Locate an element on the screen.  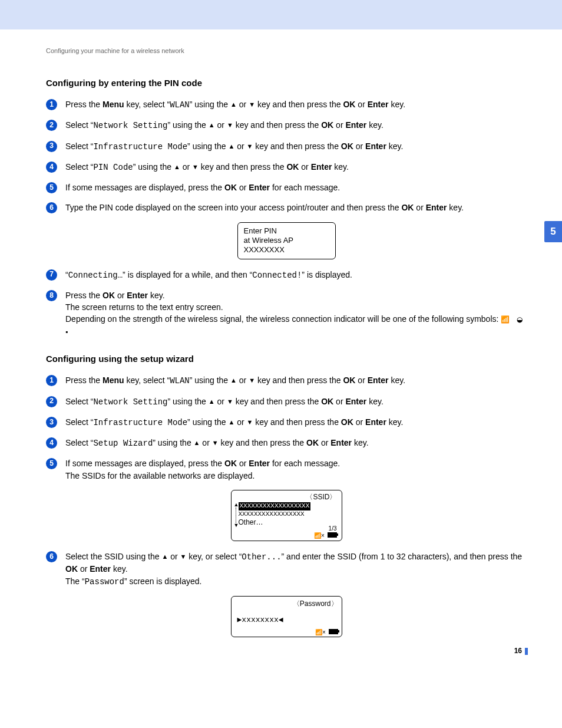
header-band is located at coordinates (281, 15).